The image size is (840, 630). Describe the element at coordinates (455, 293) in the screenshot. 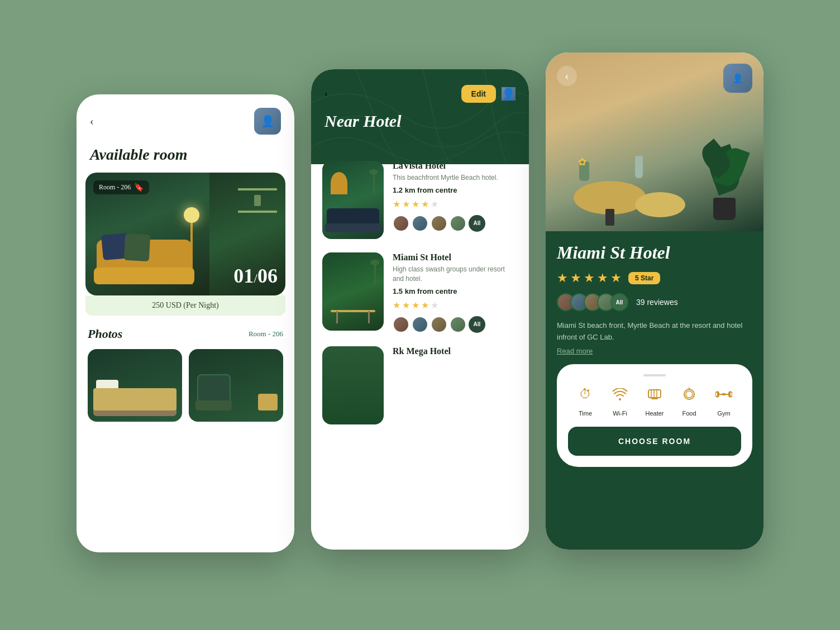

I see `hotel-info-miami: Miami St Hotel High class swash groups u…` at that location.